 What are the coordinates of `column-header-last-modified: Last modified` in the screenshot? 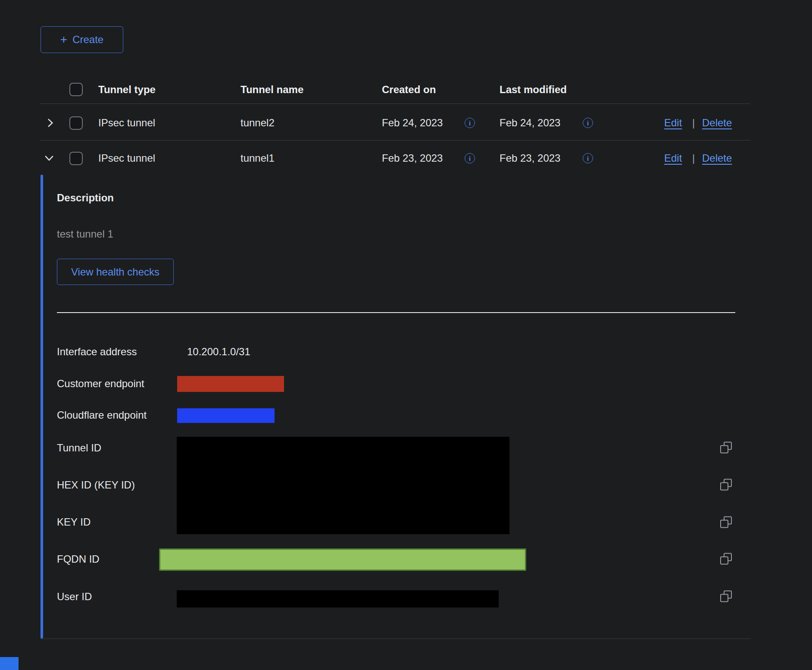 It's located at (533, 90).